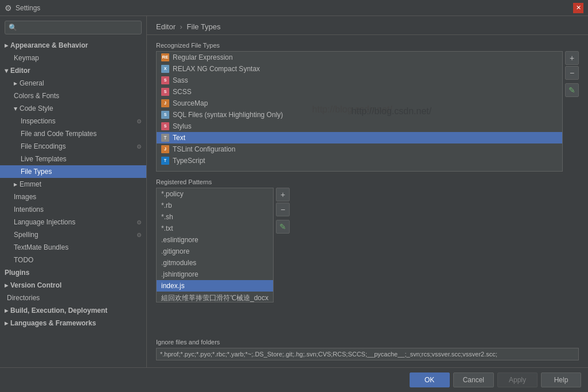  Describe the element at coordinates (474, 380) in the screenshot. I see `cancel-button: Cancel` at that location.